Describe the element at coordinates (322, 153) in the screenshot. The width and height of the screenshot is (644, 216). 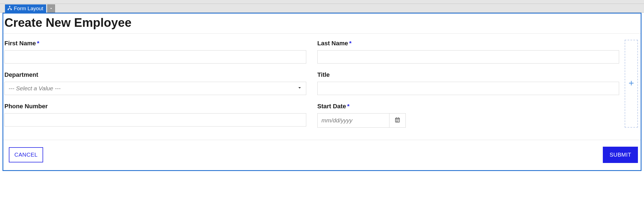
I see `form-actions: CANCEL SUBMIT` at that location.